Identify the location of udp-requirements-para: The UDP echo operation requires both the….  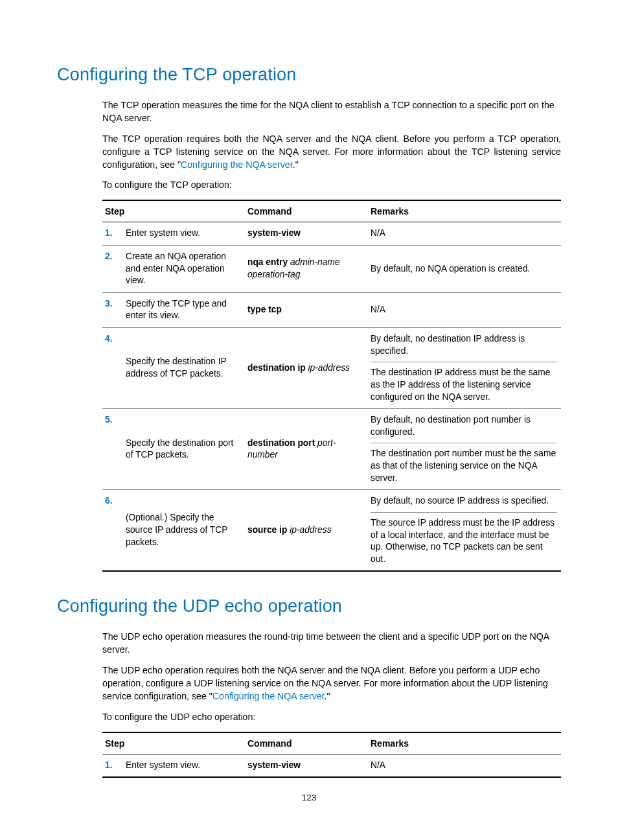
(332, 684).